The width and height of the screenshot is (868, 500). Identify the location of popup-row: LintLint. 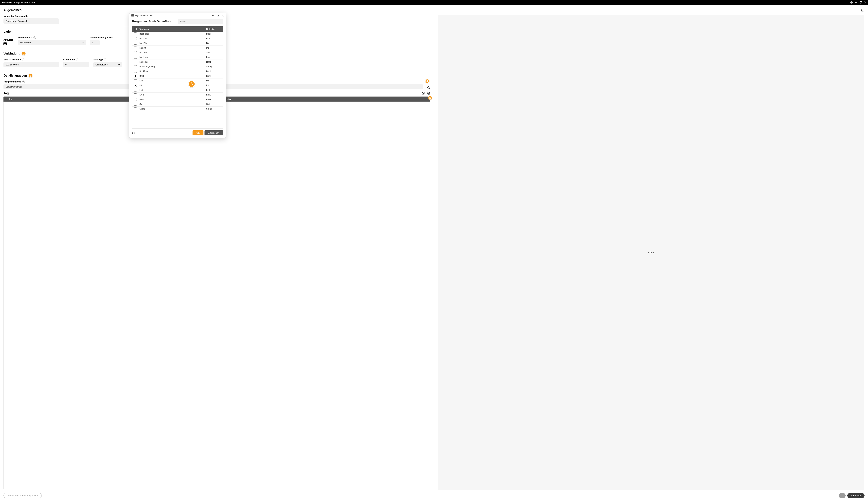
(178, 90).